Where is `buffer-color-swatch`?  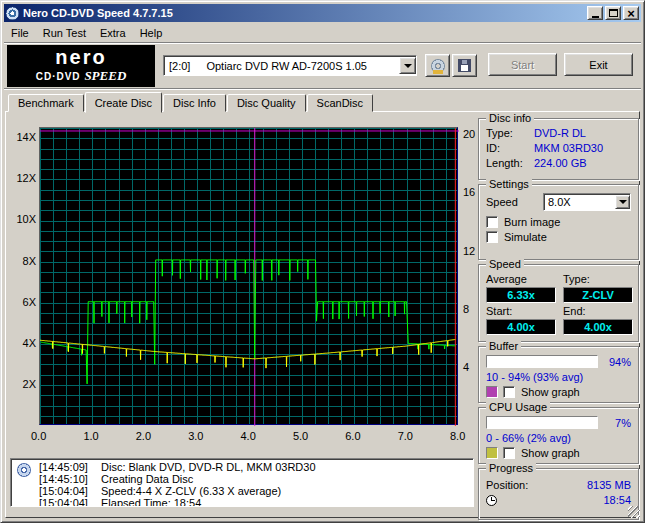 buffer-color-swatch is located at coordinates (492, 392).